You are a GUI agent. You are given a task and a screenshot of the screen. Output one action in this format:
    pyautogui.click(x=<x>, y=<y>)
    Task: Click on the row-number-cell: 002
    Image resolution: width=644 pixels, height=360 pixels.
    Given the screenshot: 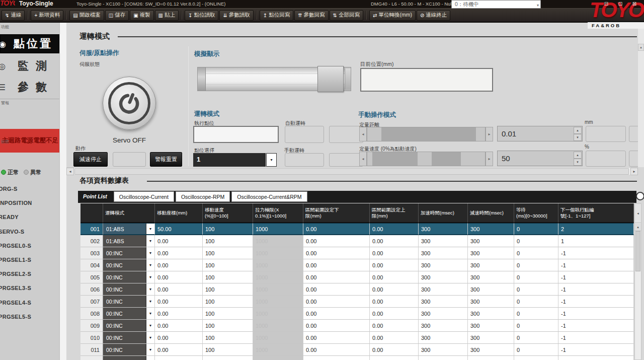 What is the action you would take?
    pyautogui.click(x=92, y=241)
    